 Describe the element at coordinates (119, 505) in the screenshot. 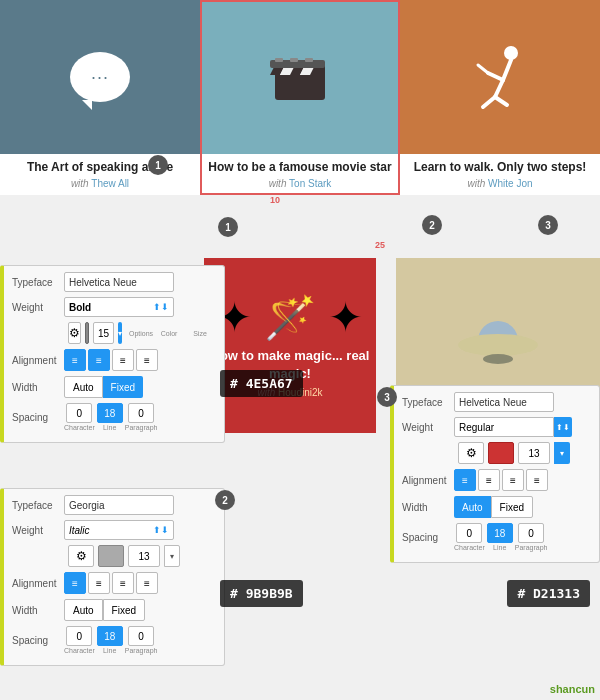

I see `panel-2-typeface-input: Georgia` at that location.